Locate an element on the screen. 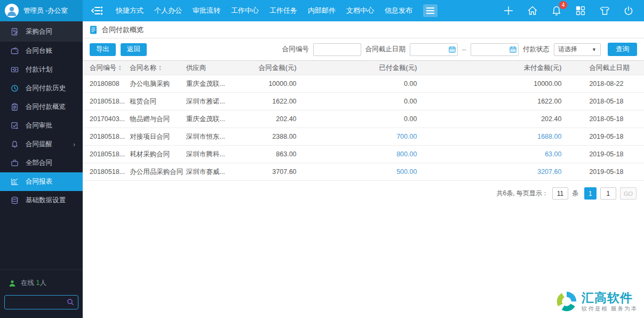  goto-page-input is located at coordinates (608, 193).